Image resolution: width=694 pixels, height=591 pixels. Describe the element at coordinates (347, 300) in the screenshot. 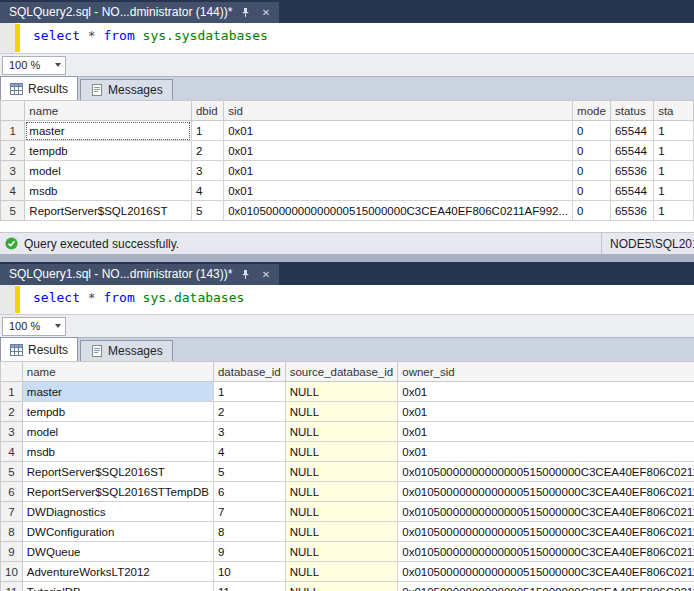

I see `code-editor-bottom: select * from sys.databases` at that location.